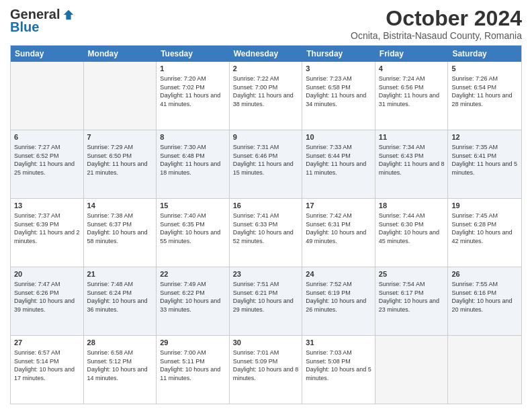 The image size is (532, 411). What do you see at coordinates (412, 95) in the screenshot?
I see `cell-w1-d6: 4Sunrise: 7:24 AM Sunset: 6:56 PM Daylig…` at bounding box center [412, 95].